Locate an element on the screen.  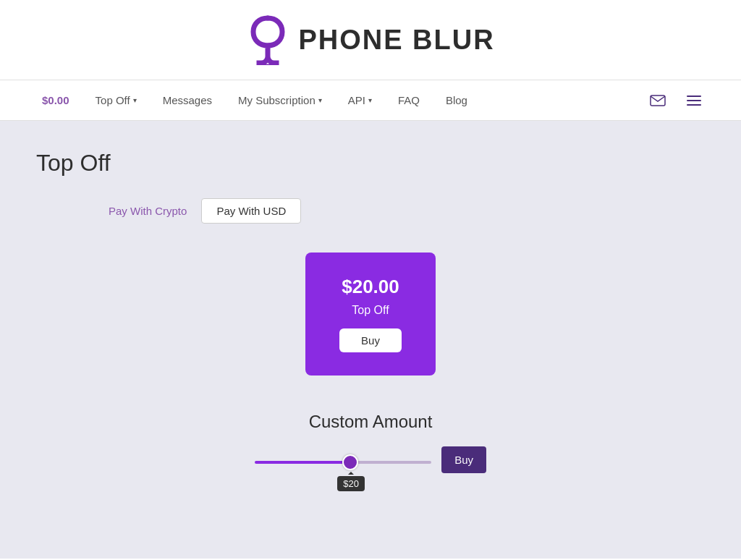
chevron-down-icon-2: ▾ is located at coordinates (320, 100).